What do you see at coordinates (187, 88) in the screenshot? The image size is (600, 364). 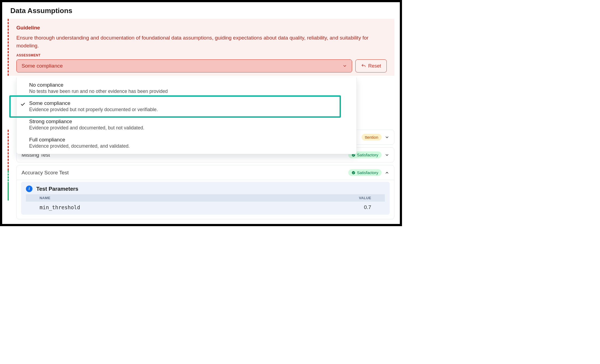 I see `option-no-compliance: No compliance No tests have been run and…` at bounding box center [187, 88].